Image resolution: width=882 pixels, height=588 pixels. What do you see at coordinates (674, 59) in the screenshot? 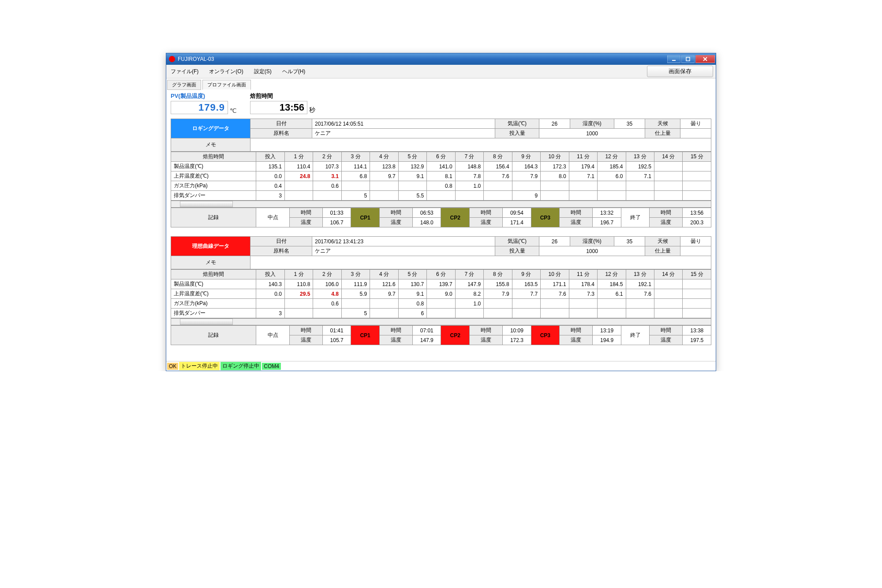
I see `minimize-button` at bounding box center [674, 59].